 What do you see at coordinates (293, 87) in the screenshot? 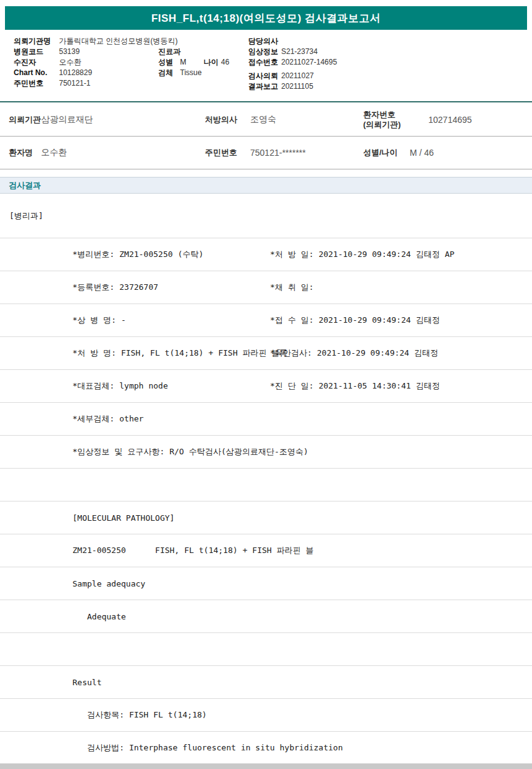
I see `info-row-result-report-date: 결과보고20211105` at bounding box center [293, 87].